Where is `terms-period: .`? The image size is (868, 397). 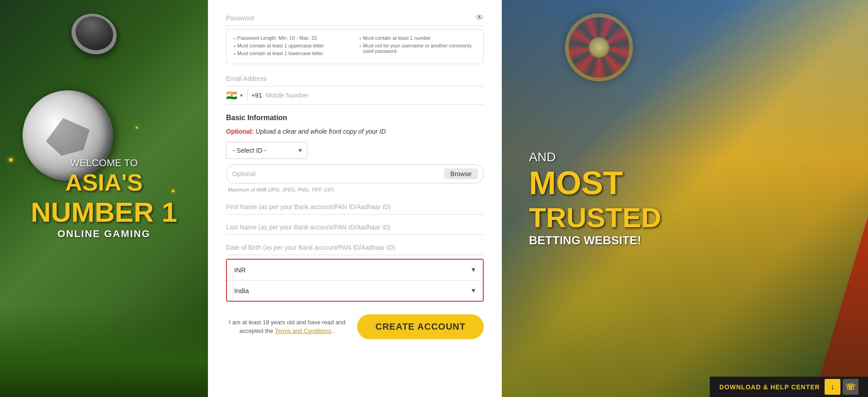
terms-period: . is located at coordinates (334, 331).